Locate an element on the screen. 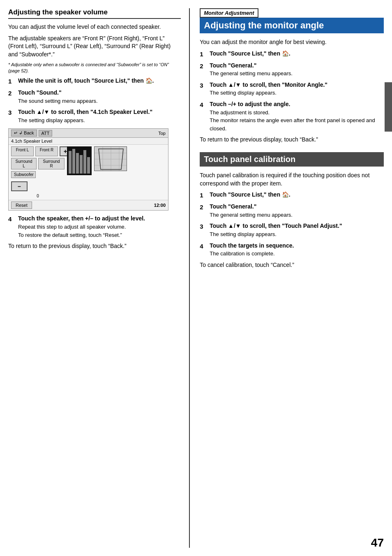 Image resolution: width=392 pixels, height=556 pixels. right2-step-1-content: Touch "Source List," then 🏠. is located at coordinates (297, 195).